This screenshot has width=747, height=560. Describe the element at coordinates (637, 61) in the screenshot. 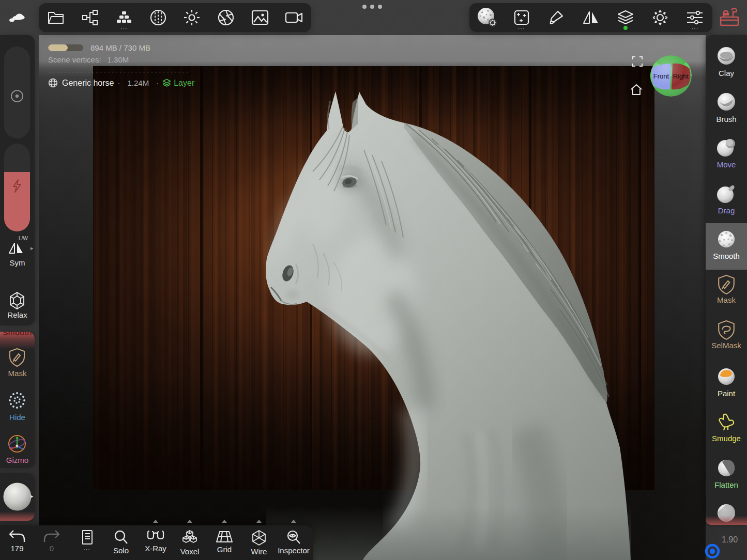

I see `fullscreen-icon` at that location.